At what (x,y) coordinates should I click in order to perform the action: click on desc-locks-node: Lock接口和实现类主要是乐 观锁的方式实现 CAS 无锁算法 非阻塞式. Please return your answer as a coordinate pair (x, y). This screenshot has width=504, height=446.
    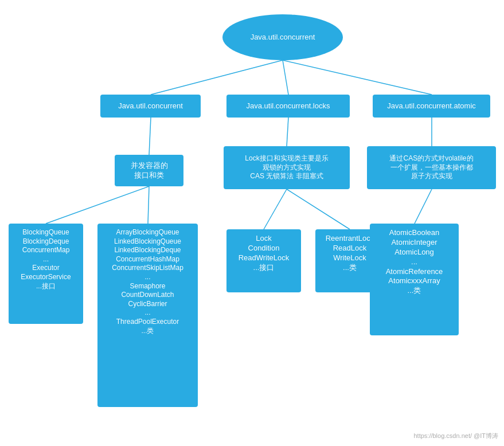
    Looking at the image, I should click on (287, 167).